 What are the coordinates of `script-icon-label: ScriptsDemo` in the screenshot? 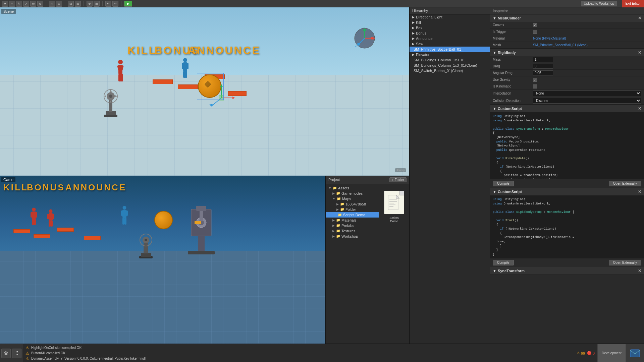 It's located at (394, 220).